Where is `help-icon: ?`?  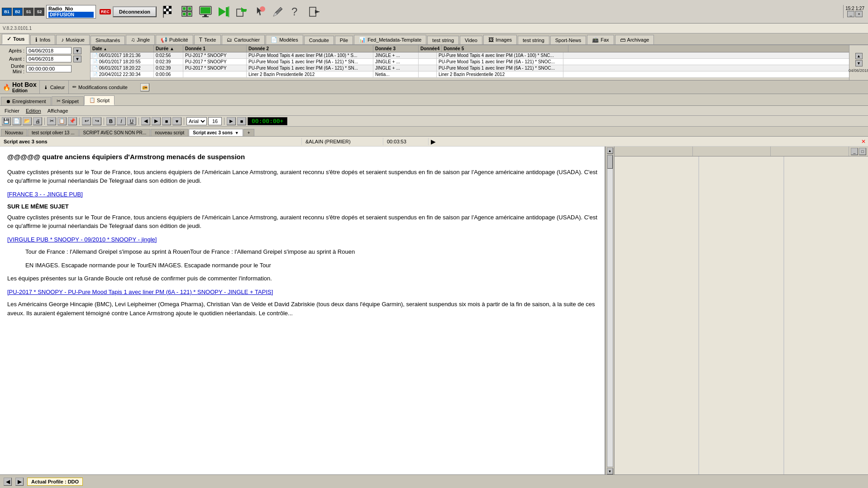
help-icon: ? is located at coordinates (296, 12).